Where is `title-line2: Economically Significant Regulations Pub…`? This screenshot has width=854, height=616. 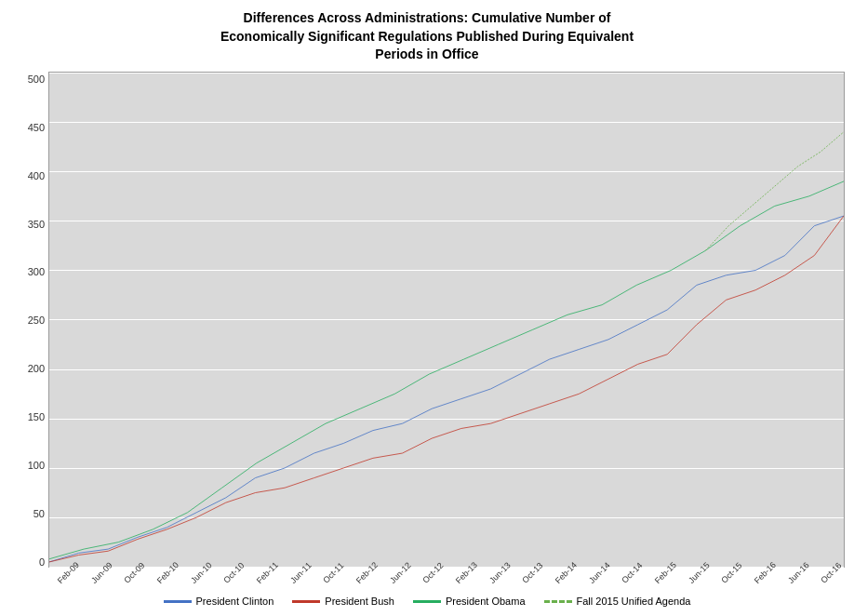
title-line2: Economically Significant Regulations Pub… is located at coordinates (427, 36).